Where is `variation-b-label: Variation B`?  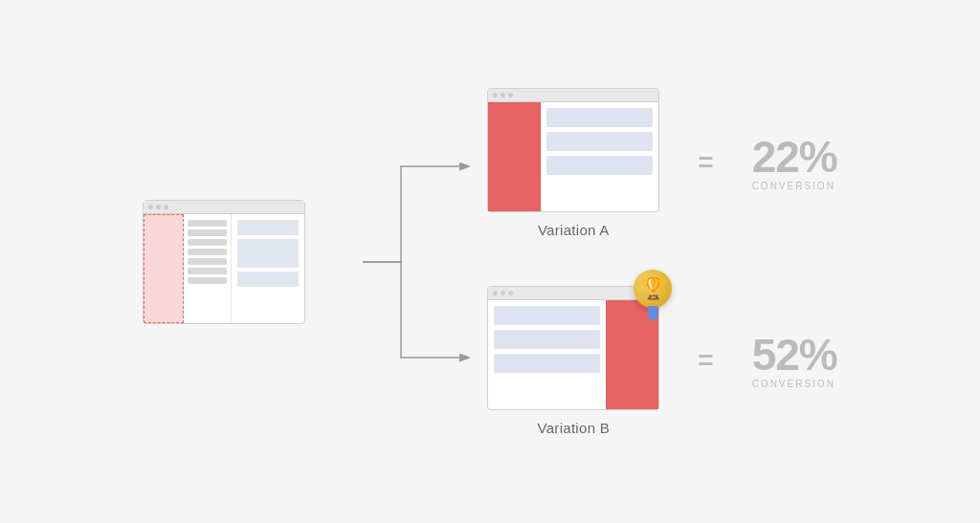
variation-b-label: Variation B is located at coordinates (574, 428).